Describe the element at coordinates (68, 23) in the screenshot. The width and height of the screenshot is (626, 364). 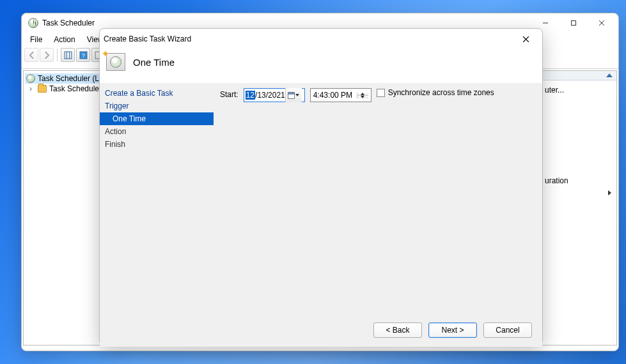
I see `main-window-title: Task Scheduler` at that location.